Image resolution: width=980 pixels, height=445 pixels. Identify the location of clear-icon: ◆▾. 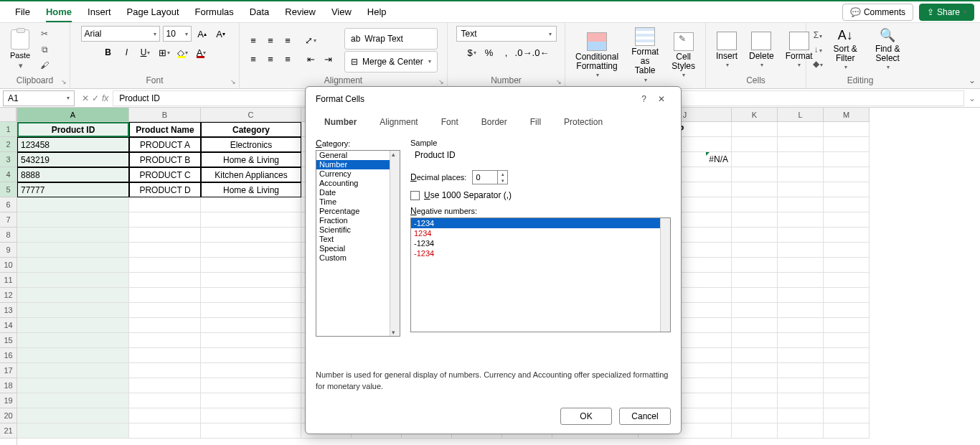
(818, 65).